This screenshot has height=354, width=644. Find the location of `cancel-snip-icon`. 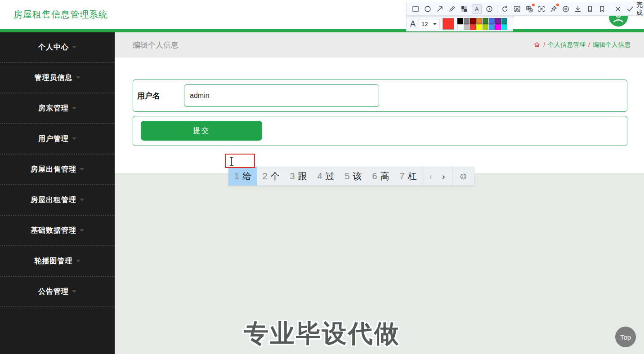

cancel-snip-icon is located at coordinates (618, 9).